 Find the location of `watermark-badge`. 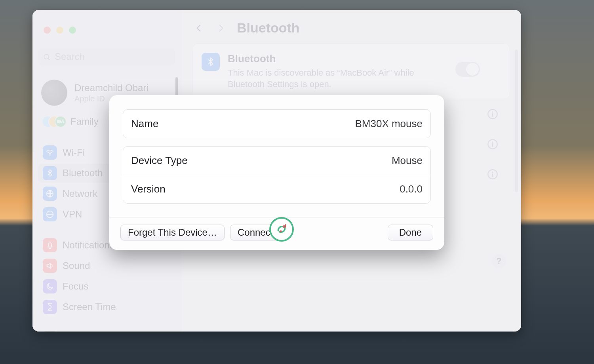

watermark-badge is located at coordinates (282, 229).